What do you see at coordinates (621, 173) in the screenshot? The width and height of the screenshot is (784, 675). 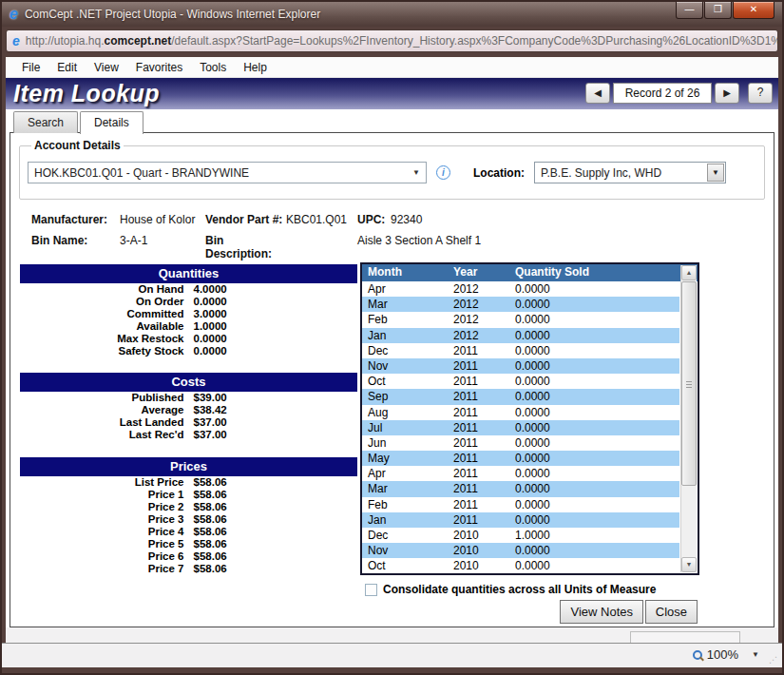 I see `location-dropdown-value: P.B.E. Supply Inc, WHD` at bounding box center [621, 173].